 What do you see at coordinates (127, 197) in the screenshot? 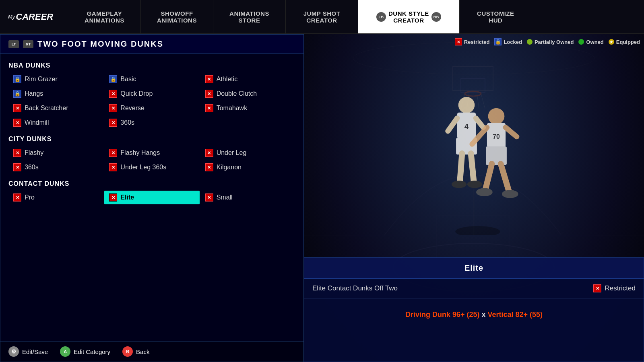
I see `dunk-name: Elite` at bounding box center [127, 197].